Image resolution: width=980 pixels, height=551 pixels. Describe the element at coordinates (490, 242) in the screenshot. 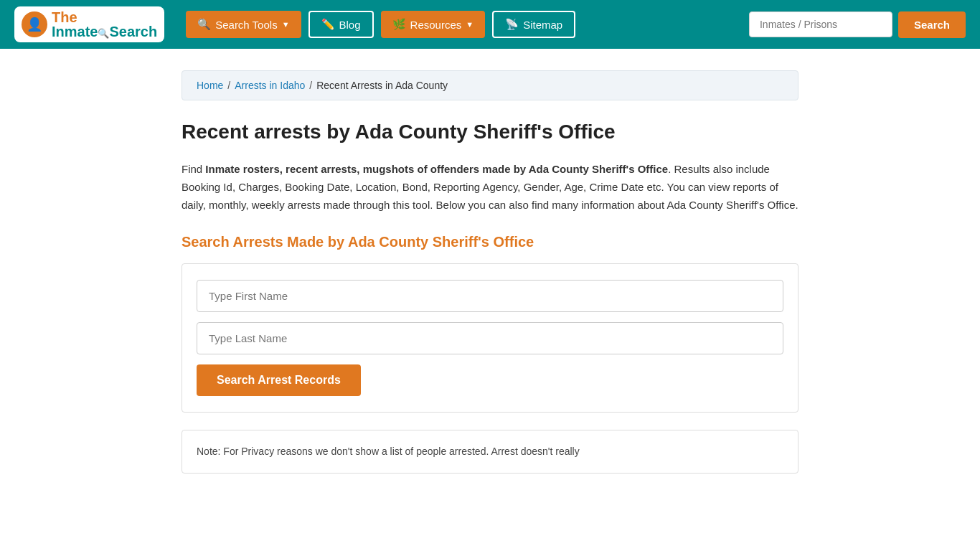

I see `search-section-title: Search Arrests Made by Ada County Sherif…` at that location.